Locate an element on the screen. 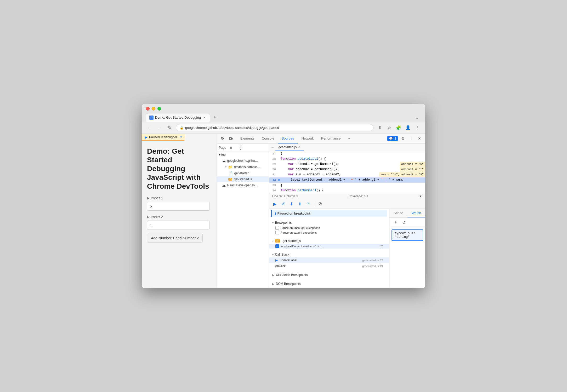 The height and width of the screenshot is (392, 567). watch-panel: Scope Watch + ↺ typeof sum: "string" is located at coordinates (407, 249).